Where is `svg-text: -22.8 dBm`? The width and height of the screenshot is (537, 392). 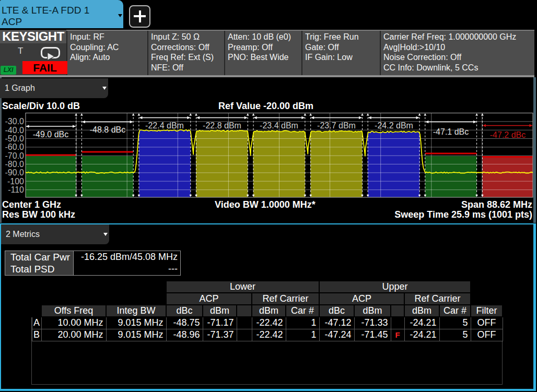
svg-text: -22.8 dBm is located at coordinates (222, 125).